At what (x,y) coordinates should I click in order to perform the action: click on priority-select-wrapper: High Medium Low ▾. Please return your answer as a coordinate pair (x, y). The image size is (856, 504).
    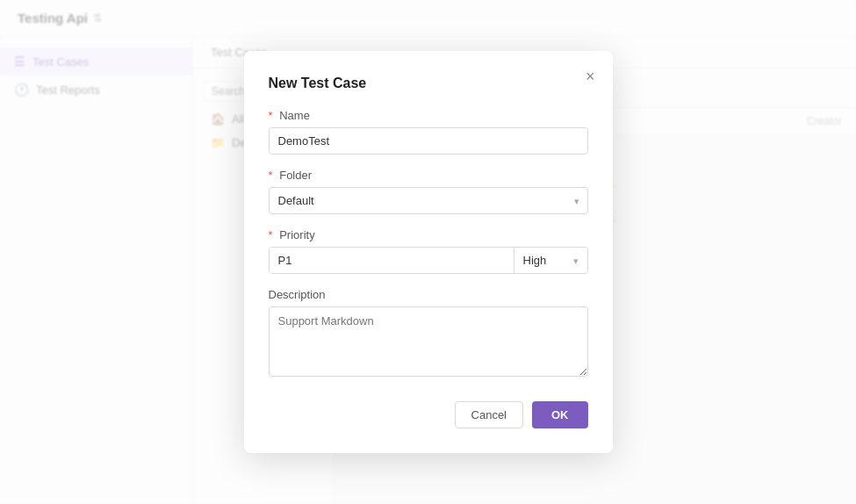
    Looking at the image, I should click on (550, 260).